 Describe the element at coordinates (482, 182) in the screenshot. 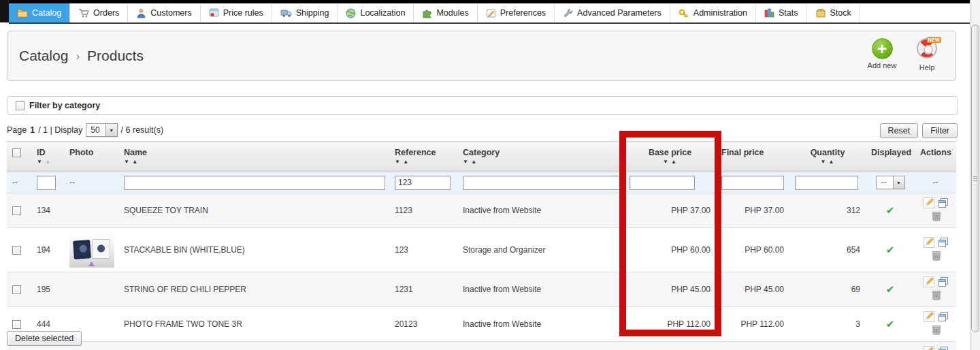

I see `table-filter-row: -- -- -- ▼ --` at that location.